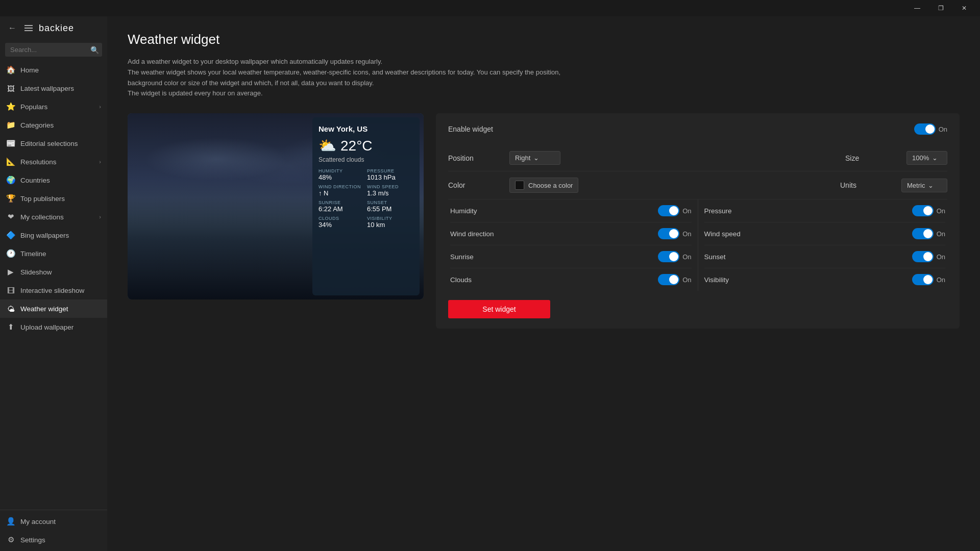 Image resolution: width=980 pixels, height=551 pixels. What do you see at coordinates (11, 162) in the screenshot?
I see `resolutions-icon: 📐` at bounding box center [11, 162].